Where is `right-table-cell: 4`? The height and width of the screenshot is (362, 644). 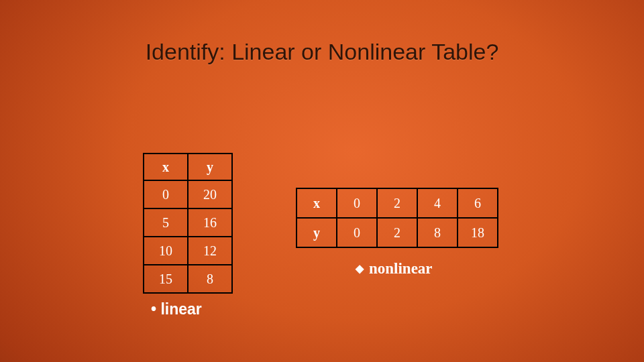
right-table-cell: 4 is located at coordinates (437, 203).